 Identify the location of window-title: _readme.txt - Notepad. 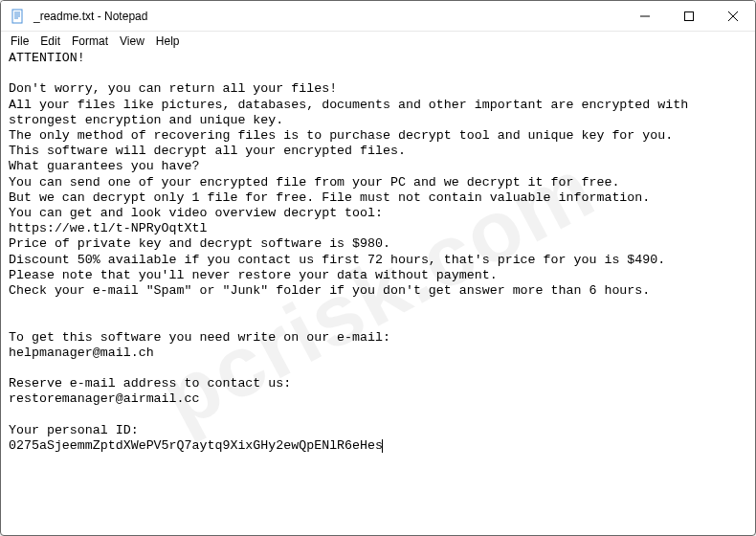
(328, 16).